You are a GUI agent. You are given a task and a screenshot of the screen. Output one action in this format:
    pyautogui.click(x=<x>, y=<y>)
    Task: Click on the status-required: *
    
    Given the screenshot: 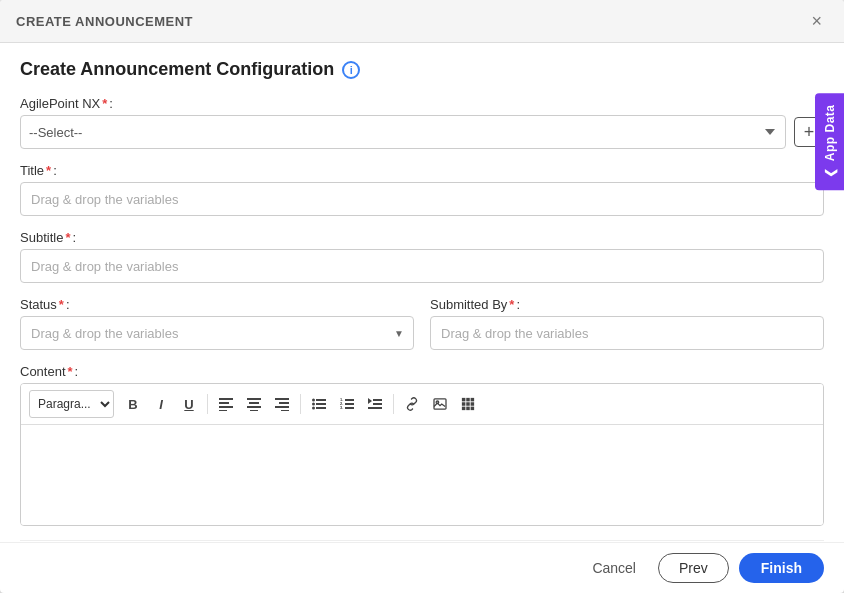 What is the action you would take?
    pyautogui.click(x=62, y=304)
    